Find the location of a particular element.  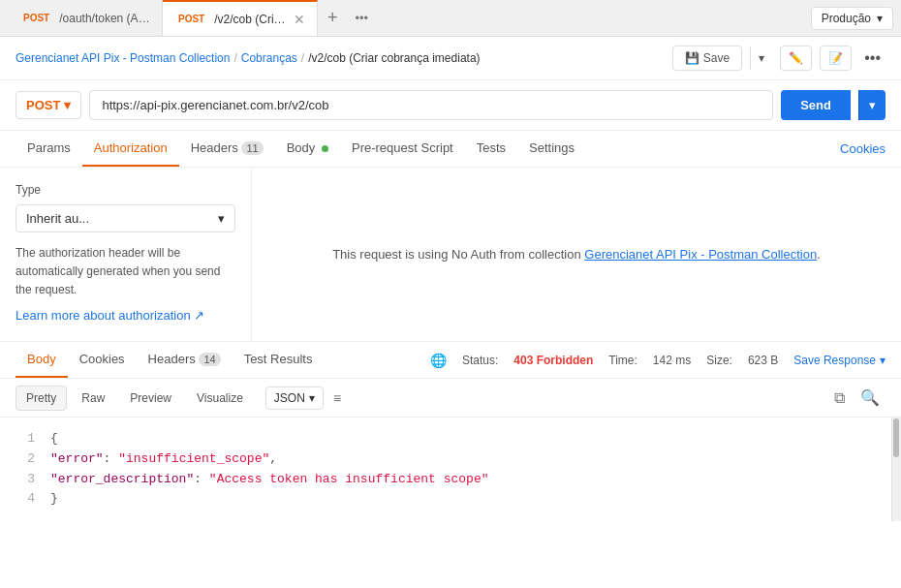

size-value: 623 B is located at coordinates (763, 360).